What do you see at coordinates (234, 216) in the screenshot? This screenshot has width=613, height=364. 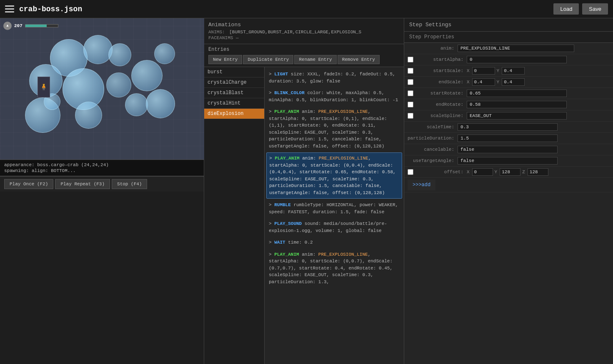 I see `entries-list: burst crystalCharge crystalBlast crystal…` at bounding box center [234, 216].